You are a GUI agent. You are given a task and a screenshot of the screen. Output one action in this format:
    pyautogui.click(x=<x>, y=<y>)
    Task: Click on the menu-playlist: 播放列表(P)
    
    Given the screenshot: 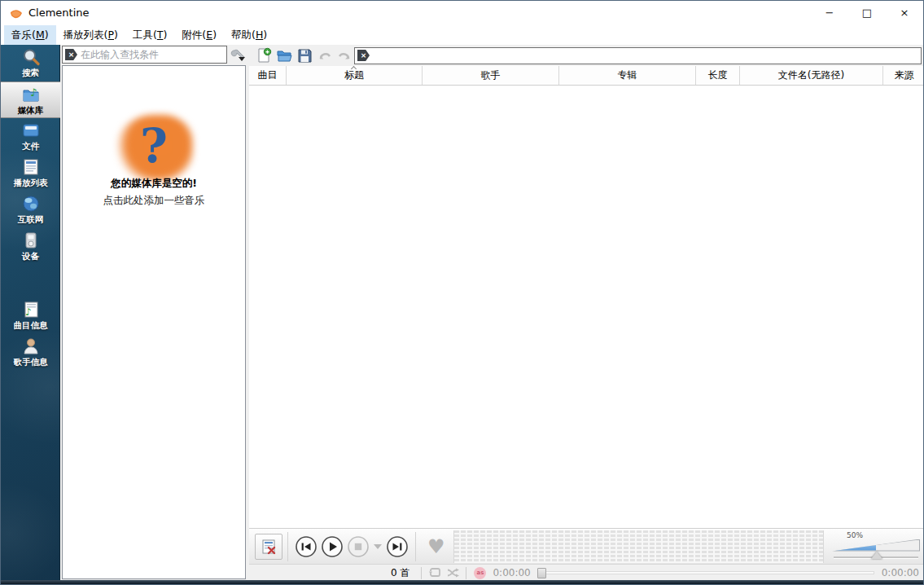 What is the action you would take?
    pyautogui.click(x=91, y=35)
    